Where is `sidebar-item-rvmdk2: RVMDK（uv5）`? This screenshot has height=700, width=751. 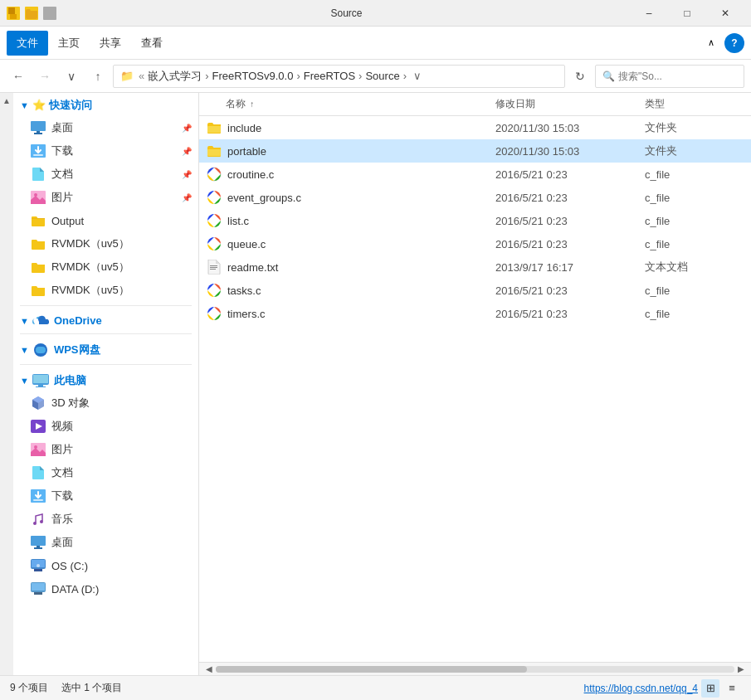 sidebar-item-rvmdk2: RVMDK（uv5） is located at coordinates (106, 267).